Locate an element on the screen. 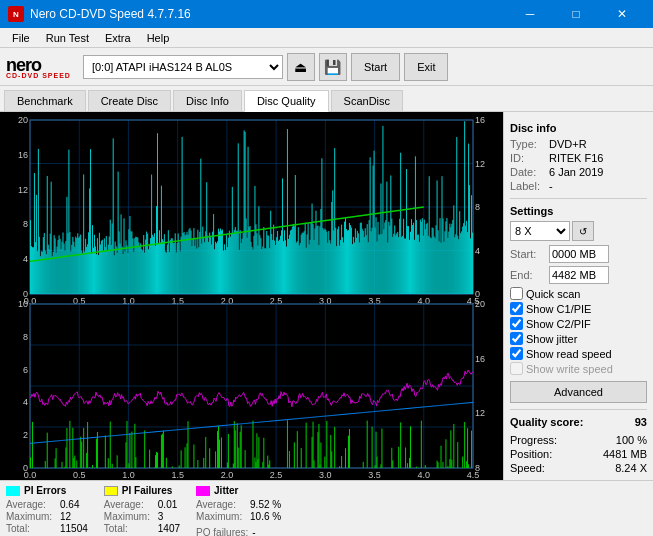 This screenshot has height=536, width=653. show-c1-label: Show C1/PIE is located at coordinates (558, 309).